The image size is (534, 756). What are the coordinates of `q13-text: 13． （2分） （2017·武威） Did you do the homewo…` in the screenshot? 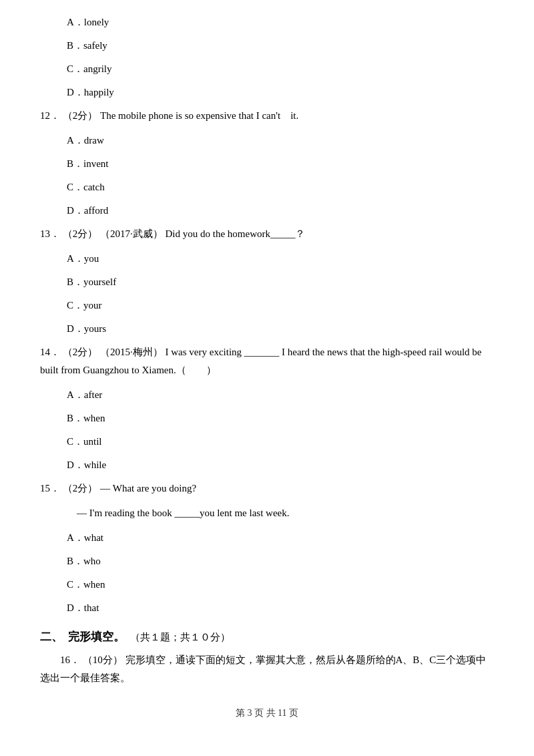 It's located at (267, 234).